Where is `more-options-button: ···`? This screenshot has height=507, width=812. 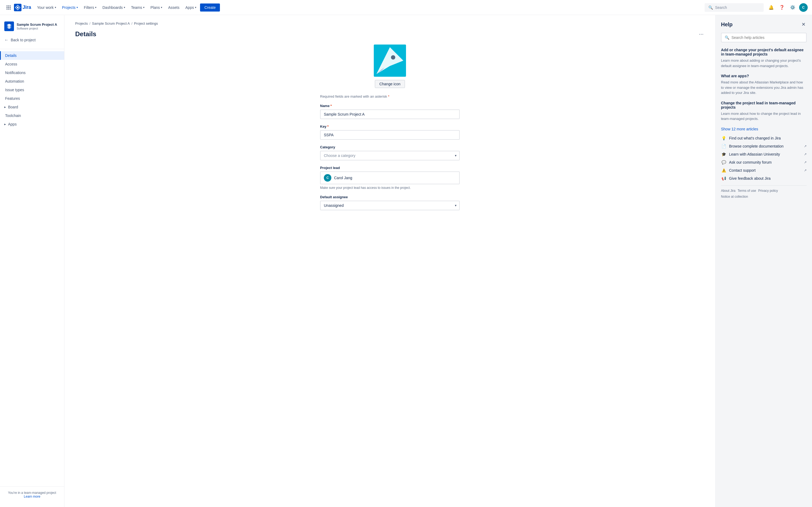 more-options-button: ··· is located at coordinates (701, 34).